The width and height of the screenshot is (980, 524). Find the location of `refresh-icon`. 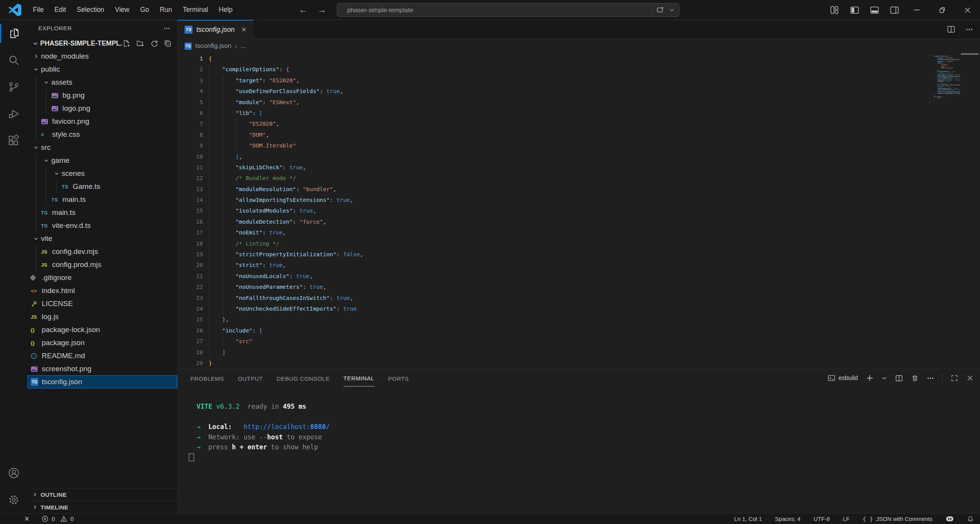

refresh-icon is located at coordinates (154, 44).